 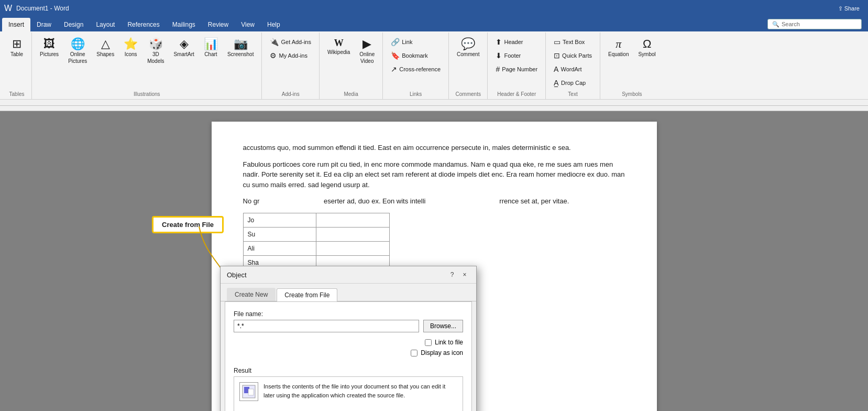 I want to click on ribbon-group-addins: 🔌 Get Add-ins ⚙ My Add-ins Add-ins, so click(x=290, y=66).